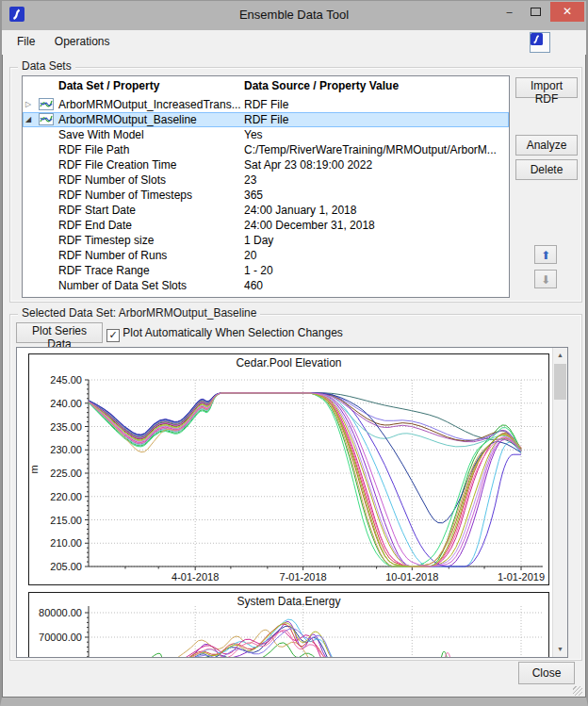 This screenshot has height=706, width=588. Describe the element at coordinates (46, 104) in the screenshot. I see `dataset-plot-icon` at that location.